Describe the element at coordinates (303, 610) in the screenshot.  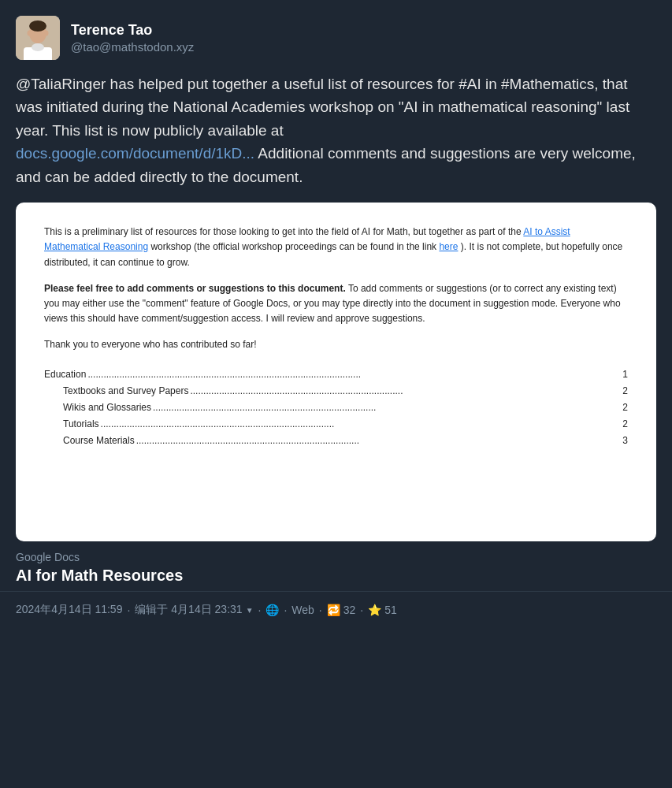
I see `footer-platform: Web` at that location.